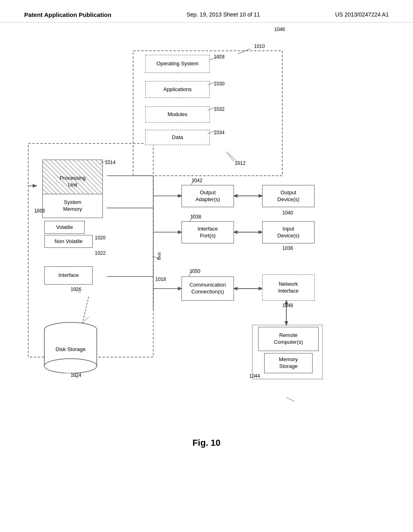  I want to click on ref-1024-leader, so click(73, 402).